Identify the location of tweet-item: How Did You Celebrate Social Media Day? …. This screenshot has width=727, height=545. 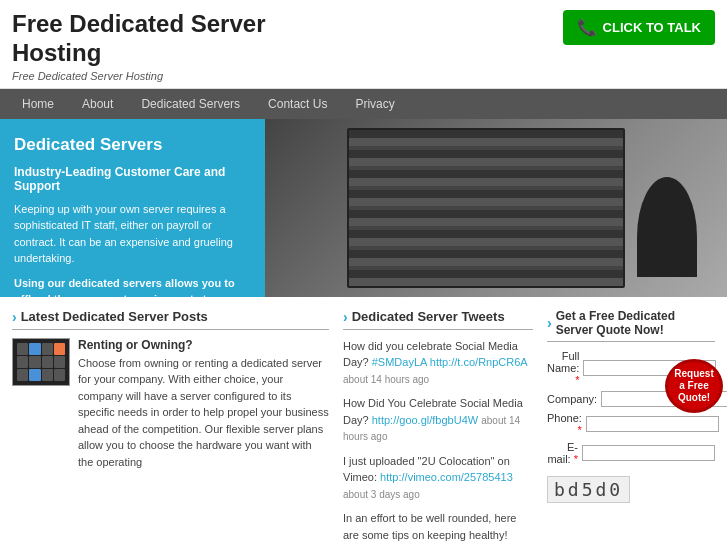
(438, 420).